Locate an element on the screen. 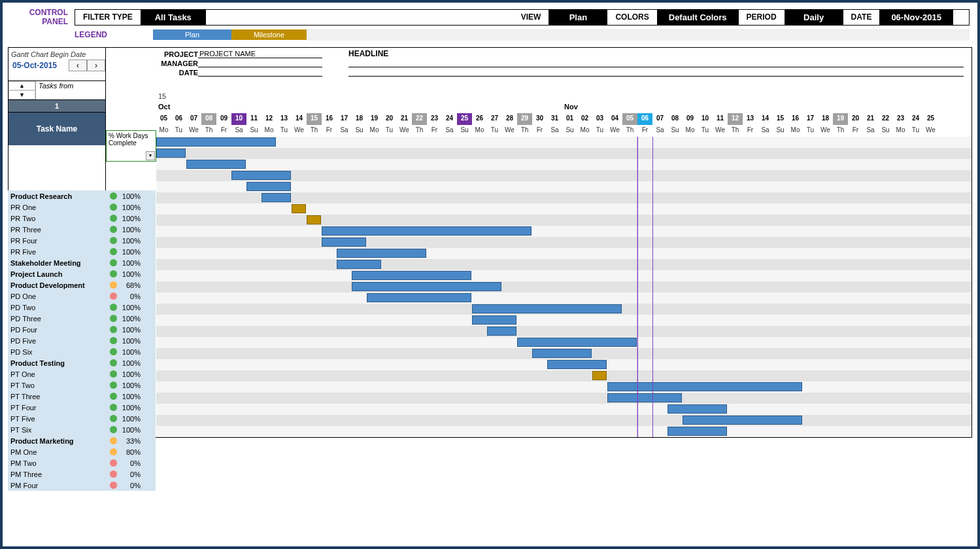 The image size is (980, 549). task-row: PT One100% is located at coordinates (82, 374).